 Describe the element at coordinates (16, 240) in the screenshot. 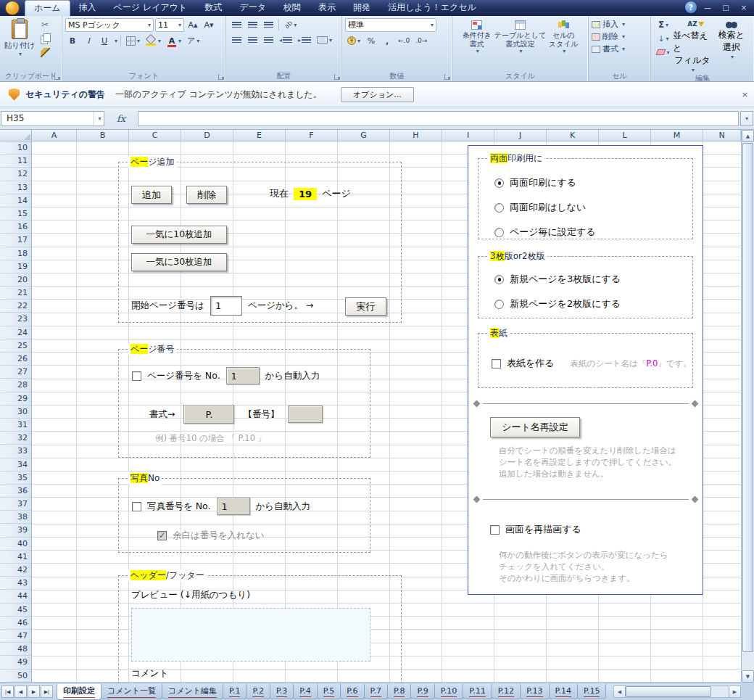

I see `row-header: 17` at that location.